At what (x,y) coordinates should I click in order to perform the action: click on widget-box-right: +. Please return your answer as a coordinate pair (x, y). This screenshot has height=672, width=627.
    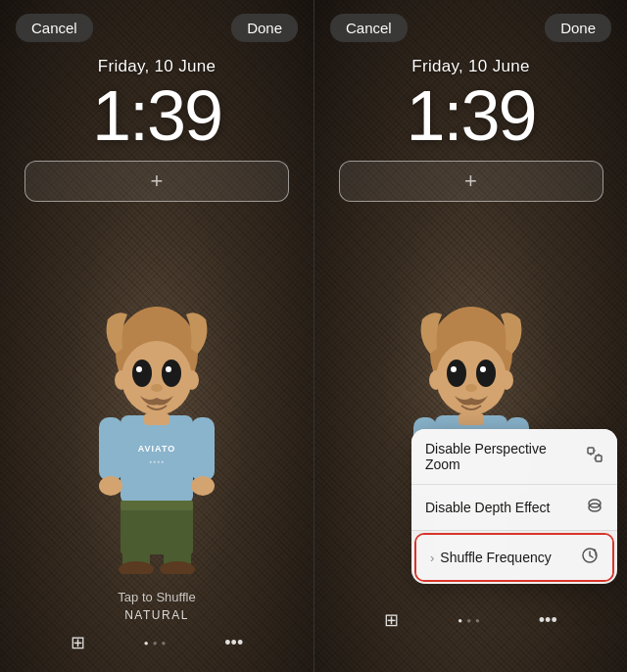
    Looking at the image, I should click on (471, 181).